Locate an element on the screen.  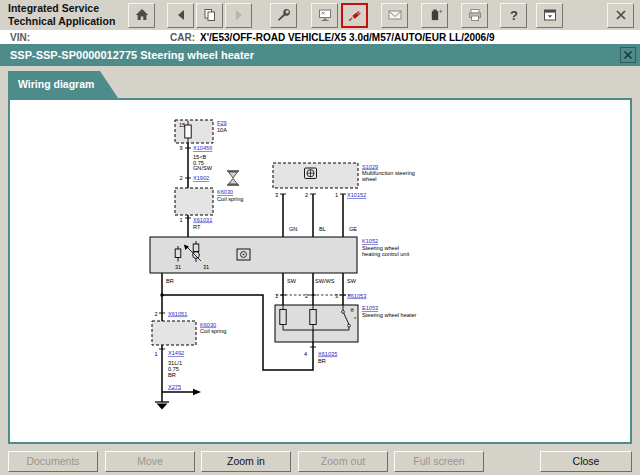
toolbar-window-button is located at coordinates (550, 16).